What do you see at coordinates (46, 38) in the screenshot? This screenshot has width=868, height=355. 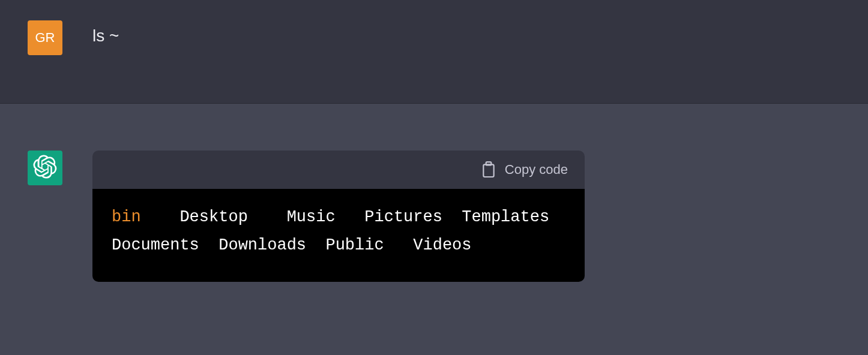 I see `user-avatar-initials: GR` at bounding box center [46, 38].